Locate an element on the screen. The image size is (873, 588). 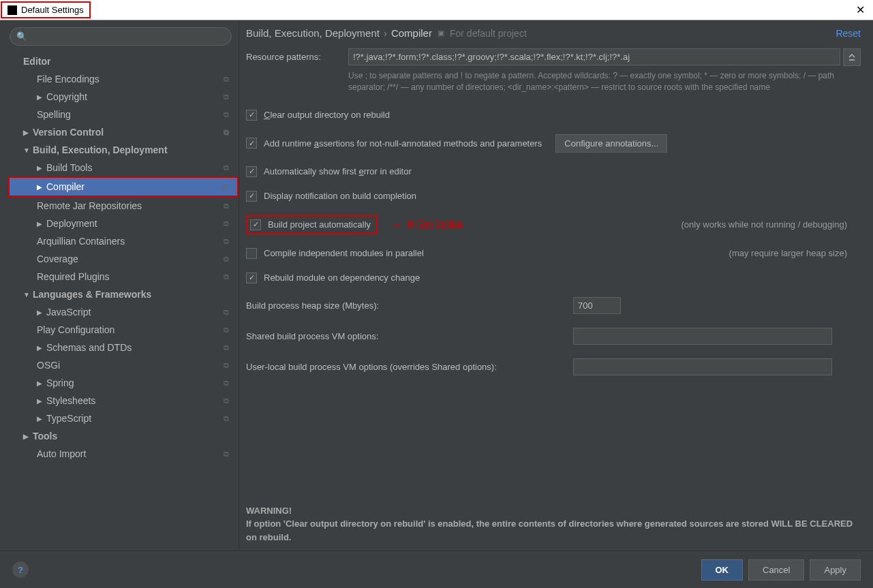
sidebar-item-osgi: OSGi⧉ is located at coordinates (123, 365).